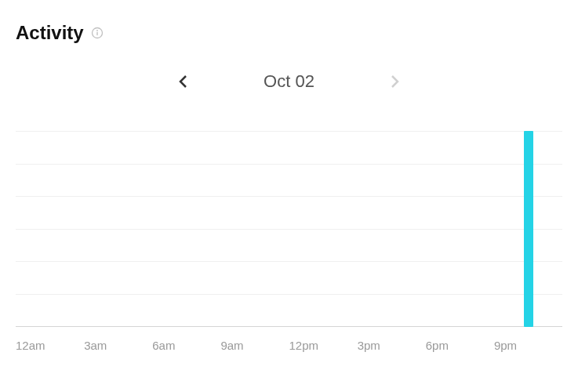 This screenshot has height=392, width=578. Describe the element at coordinates (289, 345) in the screenshot. I see `x-axis: 12am3am6am9am12pm3pm6pm9pm` at that location.